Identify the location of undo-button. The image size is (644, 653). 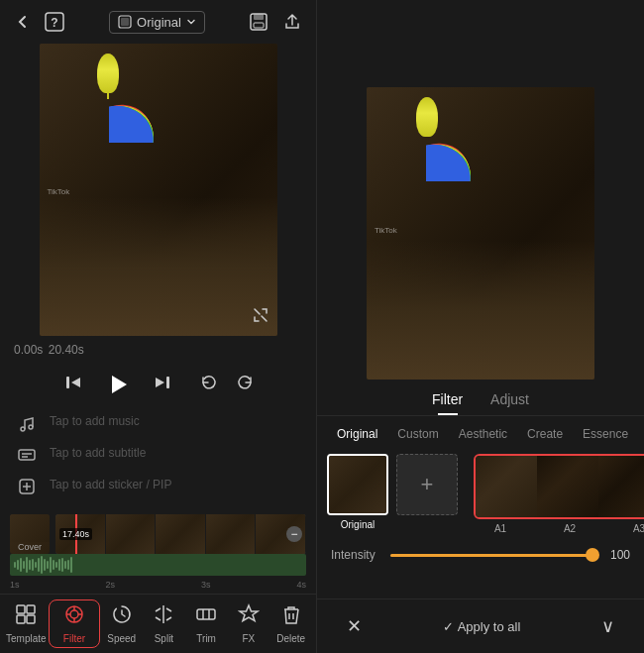
(209, 384).